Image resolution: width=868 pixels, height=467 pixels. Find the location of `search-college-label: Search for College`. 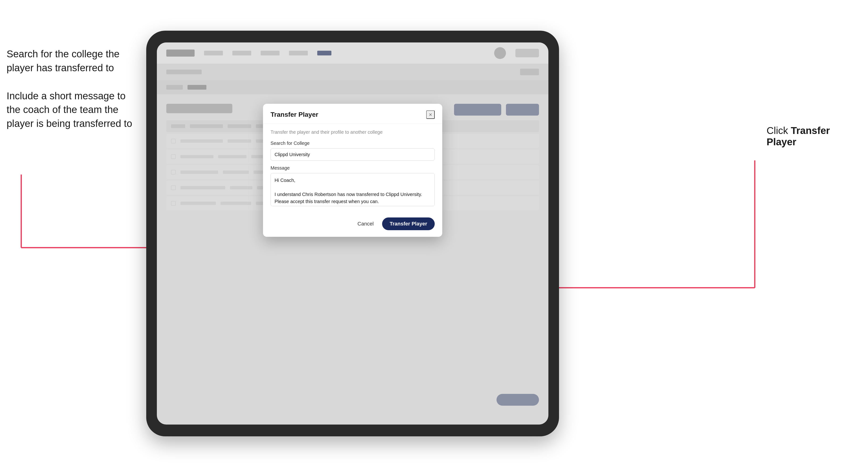

search-college-label: Search for College is located at coordinates (352, 143).